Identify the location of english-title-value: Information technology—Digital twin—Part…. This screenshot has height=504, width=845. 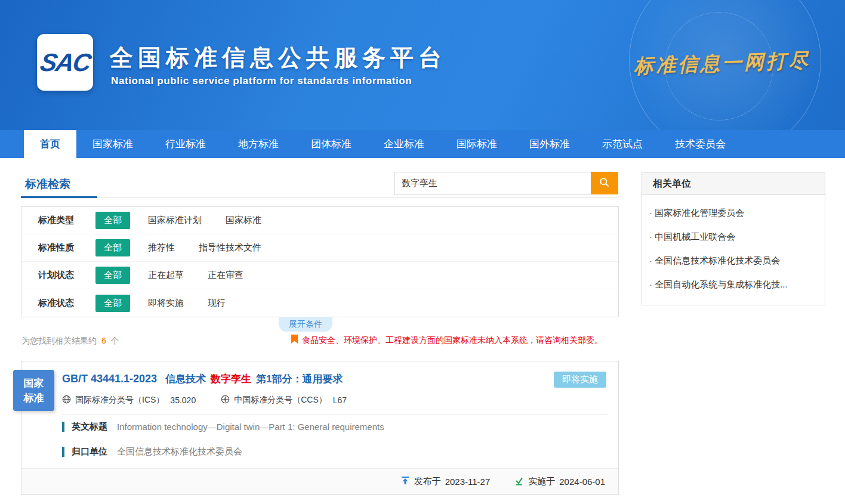
(251, 427).